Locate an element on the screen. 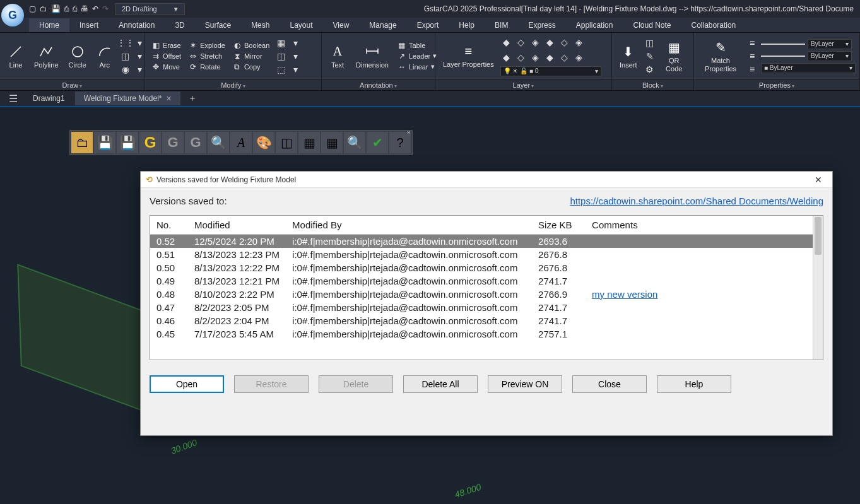 Image resolution: width=860 pixels, height=504 pixels. mod-ic-4: ▾ is located at coordinates (295, 56).